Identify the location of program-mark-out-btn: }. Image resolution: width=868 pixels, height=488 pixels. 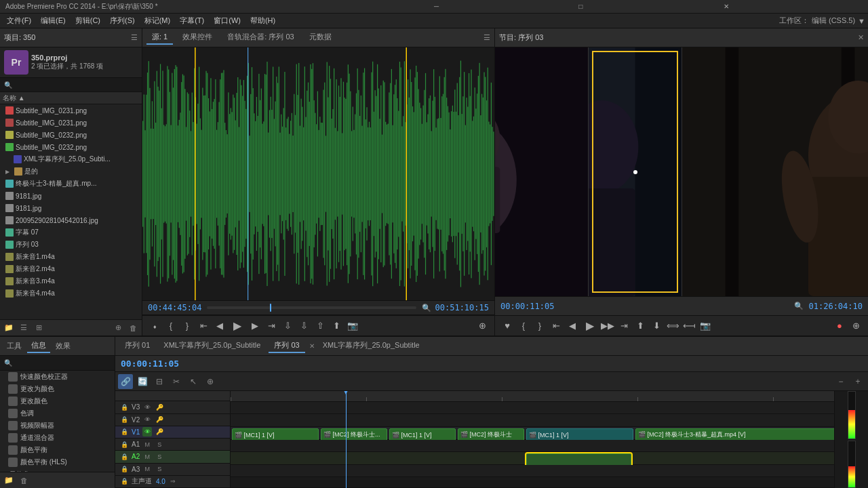
(540, 326).